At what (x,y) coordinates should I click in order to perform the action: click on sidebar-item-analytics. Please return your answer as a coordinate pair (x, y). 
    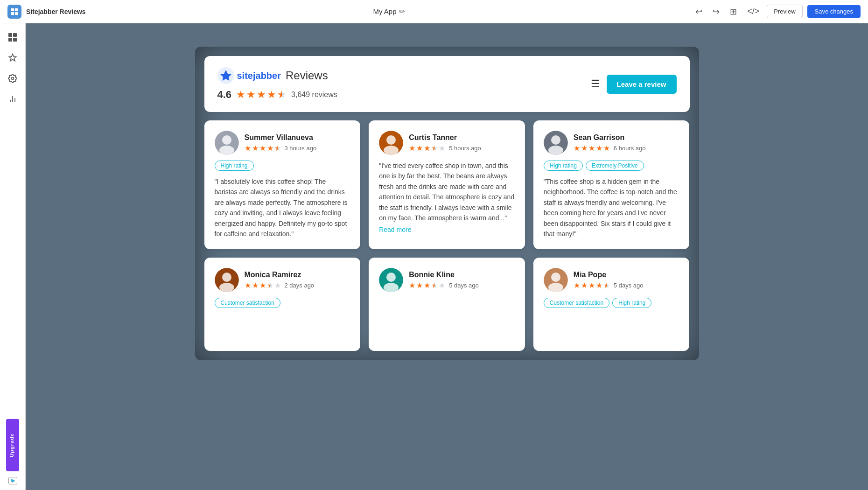
    Looking at the image, I should click on (13, 99).